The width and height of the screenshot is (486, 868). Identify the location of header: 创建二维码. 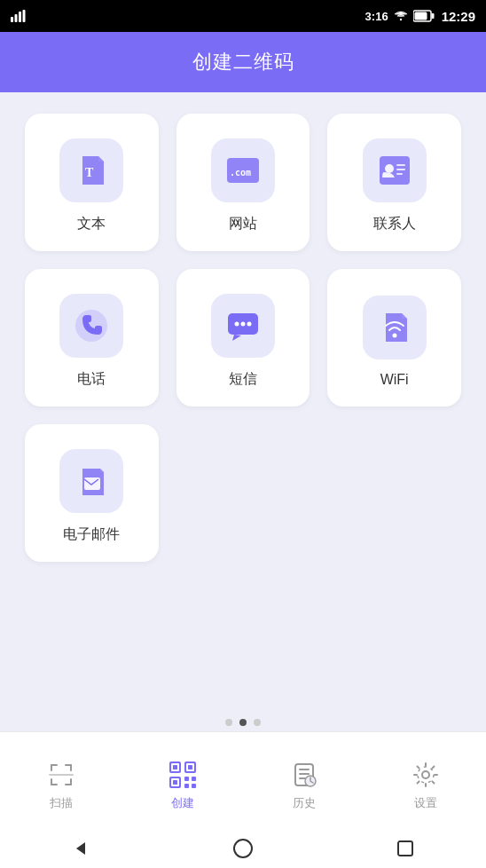
(243, 62).